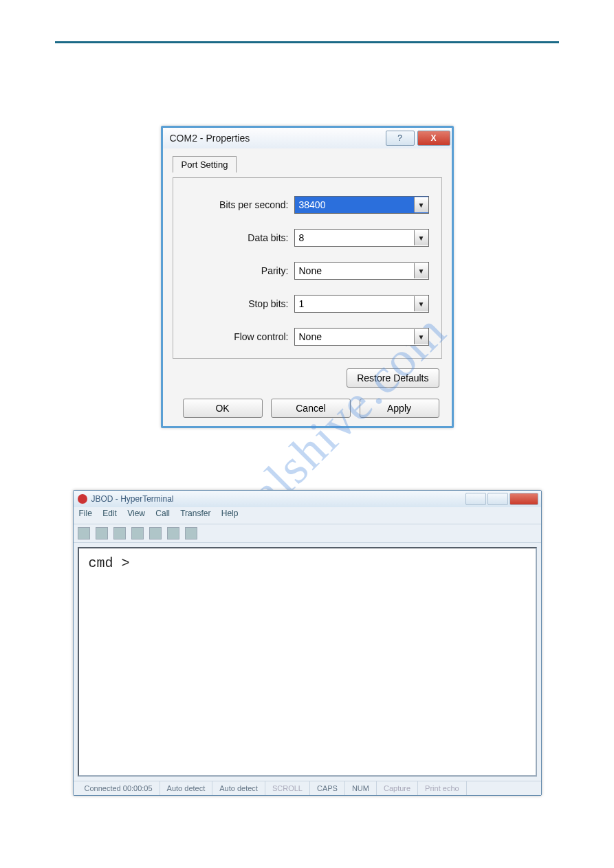 This screenshot has height=868, width=614. What do you see at coordinates (240, 304) in the screenshot?
I see `stop-bits-label: Stop bits:` at bounding box center [240, 304].